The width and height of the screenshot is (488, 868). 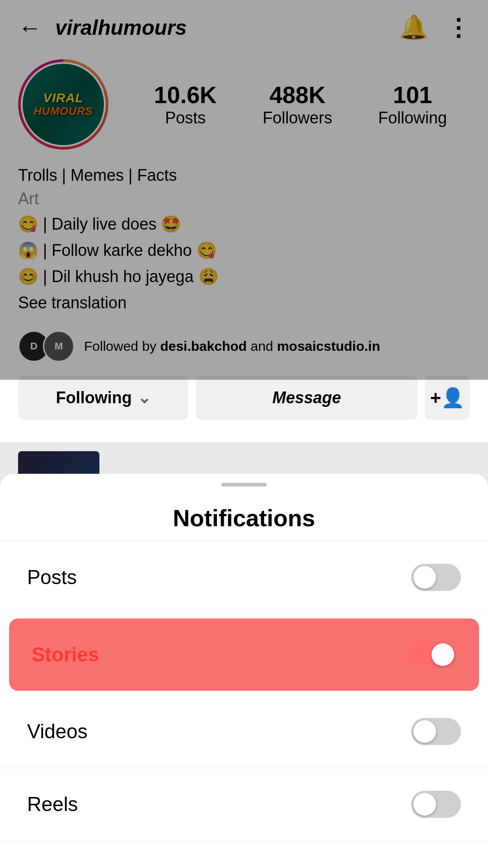 What do you see at coordinates (306, 398) in the screenshot?
I see `message-button: Message` at bounding box center [306, 398].